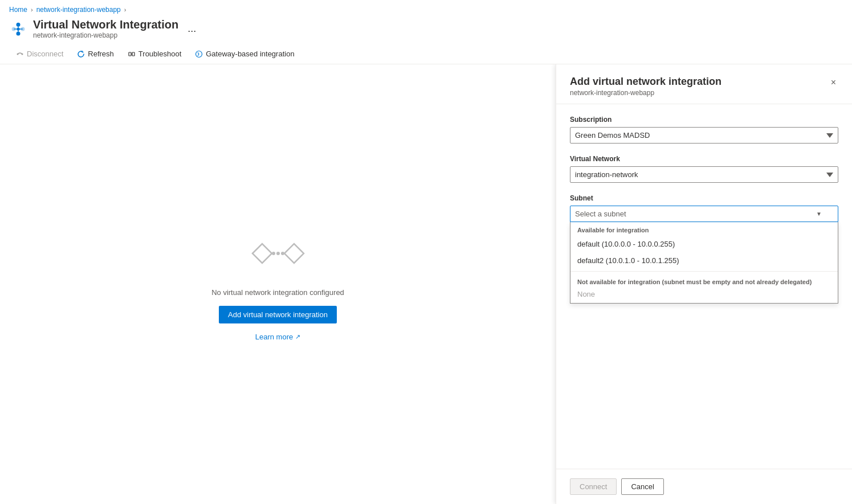 Image resolution: width=852 pixels, height=504 pixels. Describe the element at coordinates (704, 130) in the screenshot. I see `subscription-group: Subscription Green Demos MADSD` at that location.